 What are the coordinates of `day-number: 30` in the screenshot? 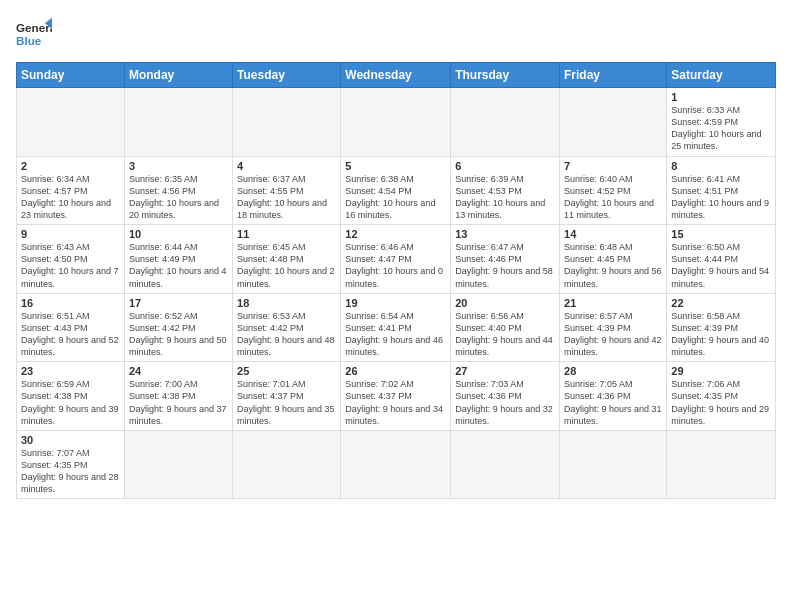 It's located at (70, 440).